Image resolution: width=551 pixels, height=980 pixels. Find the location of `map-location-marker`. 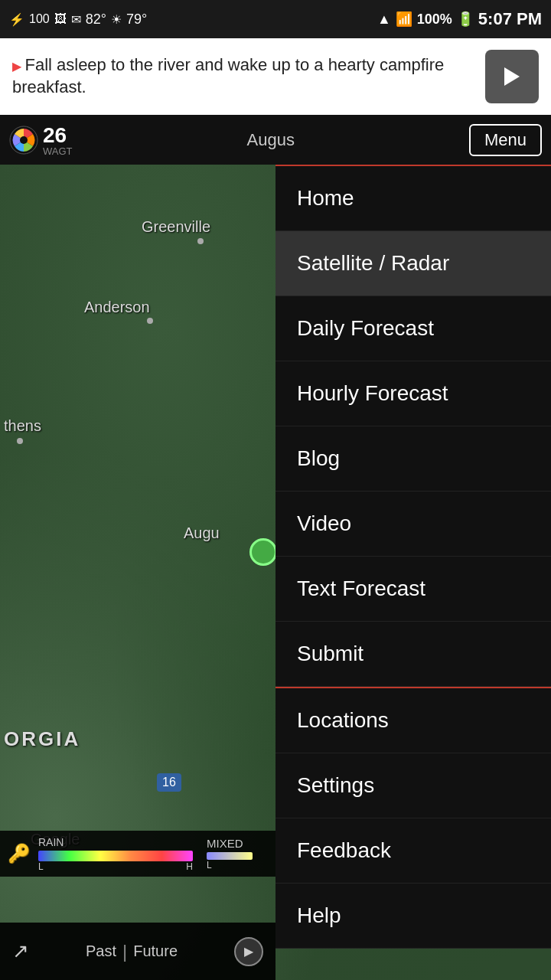

map-location-marker is located at coordinates (263, 552).